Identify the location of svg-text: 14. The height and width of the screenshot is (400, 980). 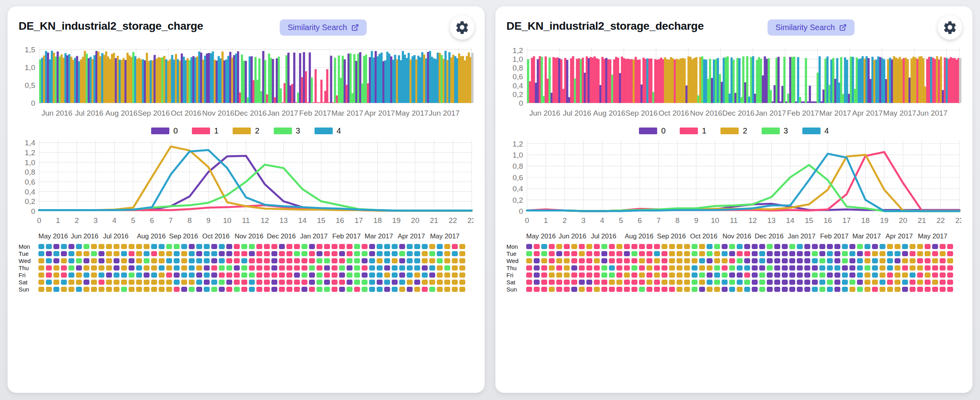
(303, 220).